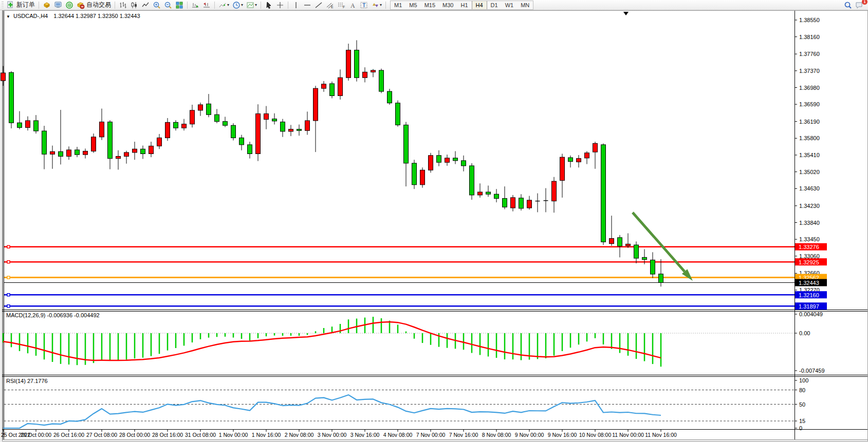 The height and width of the screenshot is (442, 868). I want to click on main-toolbar: 新订单 自动交易 ▾ ▾ ▾ E F A T ▾, so click(434, 5).